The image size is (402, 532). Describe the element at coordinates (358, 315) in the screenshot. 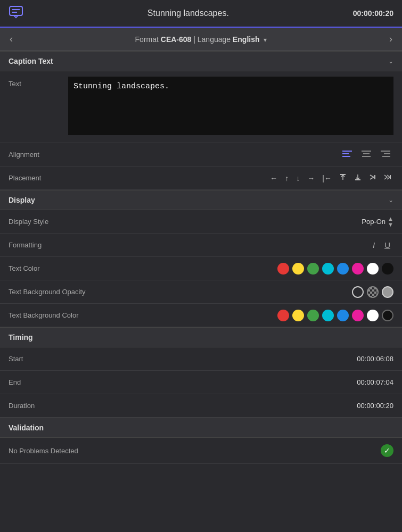

I see `bg-color-magenta` at that location.